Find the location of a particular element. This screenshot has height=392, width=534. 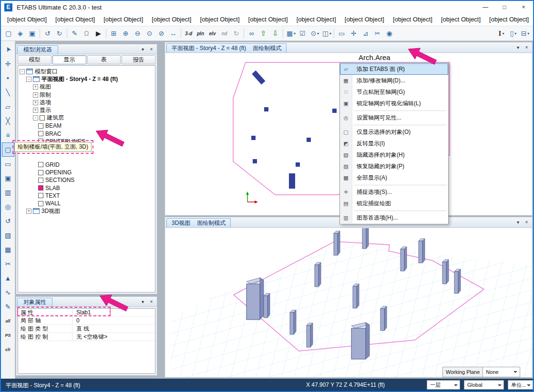

menu-show-all: ▩ 全部显示(A) is located at coordinates (394, 178).